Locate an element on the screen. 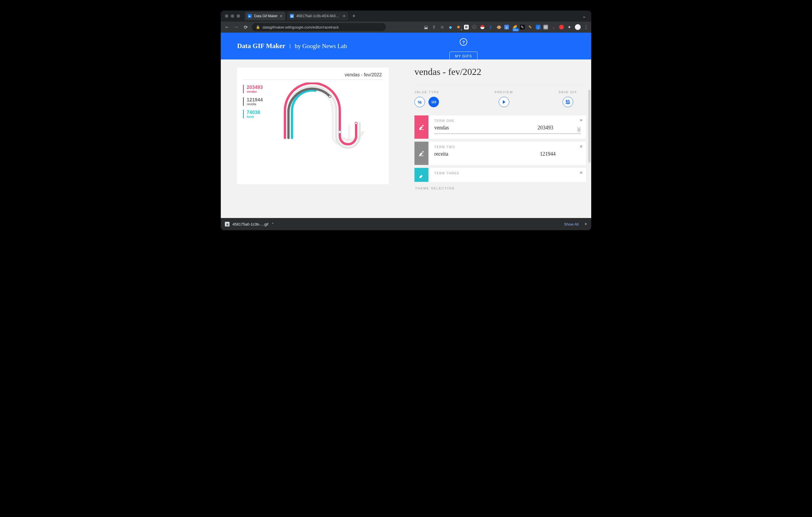  share-icon: ⇪ is located at coordinates (434, 27).